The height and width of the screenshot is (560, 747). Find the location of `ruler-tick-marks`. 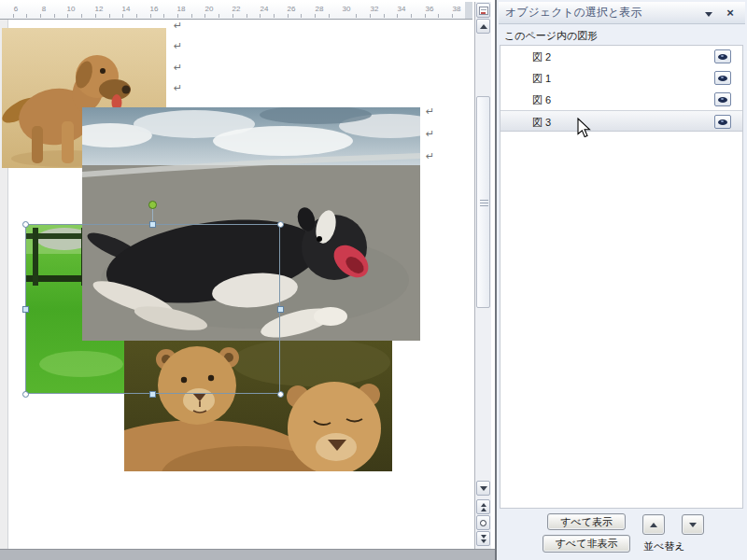

ruler-tick-marks is located at coordinates (233, 16).